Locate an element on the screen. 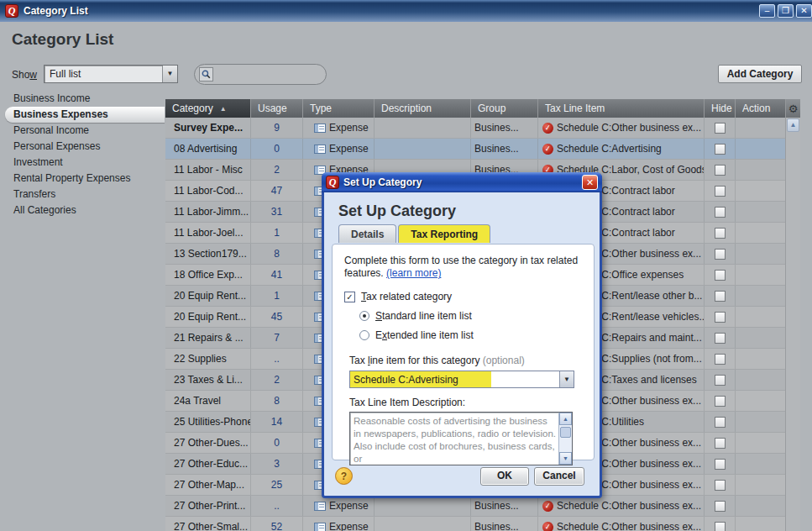 This screenshot has width=812, height=531. column-header-hide: Hide is located at coordinates (719, 108).